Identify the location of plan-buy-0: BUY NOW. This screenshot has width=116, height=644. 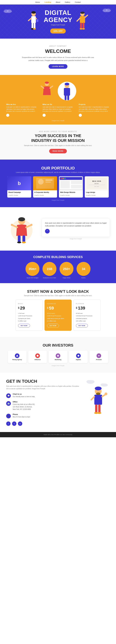
(24, 326).